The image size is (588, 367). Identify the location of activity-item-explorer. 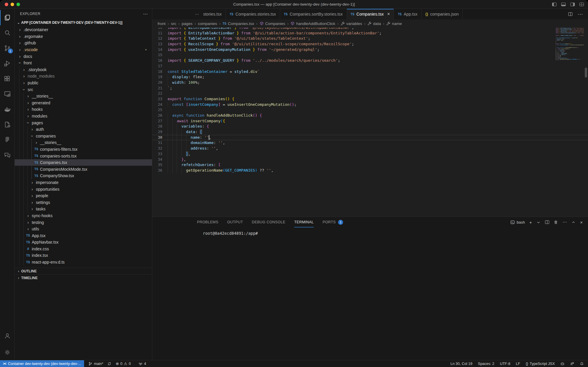
(7, 18).